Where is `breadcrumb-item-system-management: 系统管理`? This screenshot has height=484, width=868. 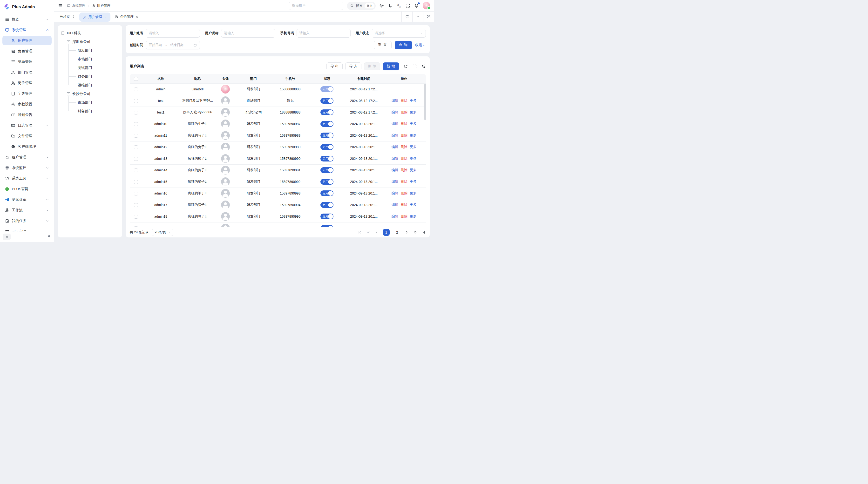
breadcrumb-item-system-management: 系统管理 is located at coordinates (76, 6).